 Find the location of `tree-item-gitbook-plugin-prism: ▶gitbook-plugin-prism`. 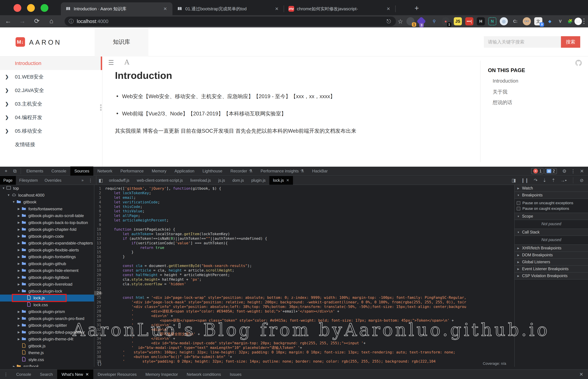

tree-item-gitbook-plugin-prism: ▶gitbook-plugin-prism is located at coordinates (47, 312).